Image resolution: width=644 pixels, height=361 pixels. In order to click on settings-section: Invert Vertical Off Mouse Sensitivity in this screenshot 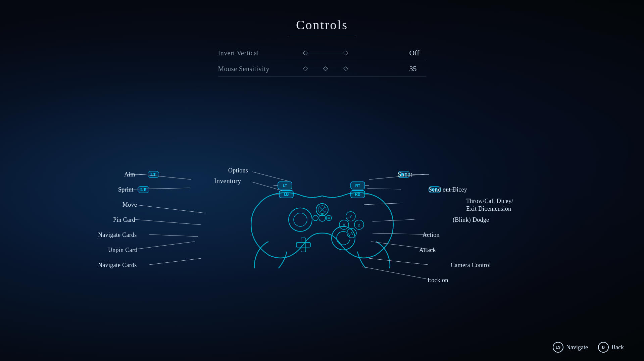, I will do `click(322, 61)`.